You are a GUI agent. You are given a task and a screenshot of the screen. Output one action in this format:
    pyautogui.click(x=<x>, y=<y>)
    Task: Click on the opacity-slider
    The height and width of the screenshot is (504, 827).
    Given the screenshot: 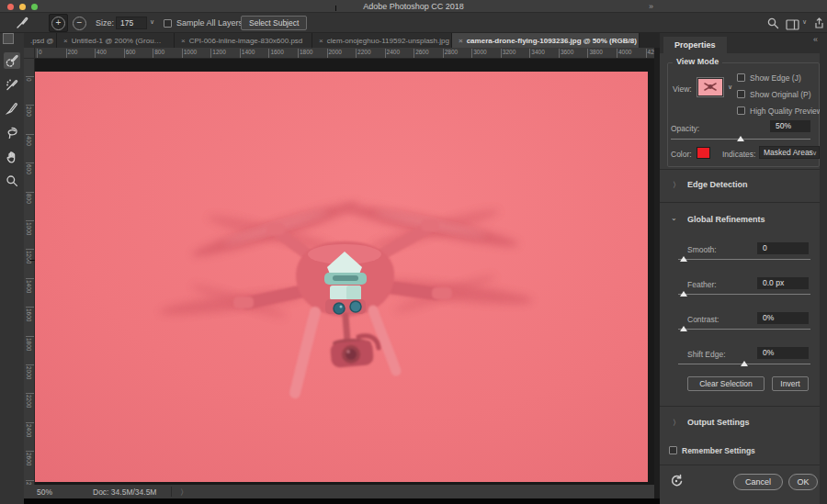 What is the action you would take?
    pyautogui.click(x=741, y=140)
    